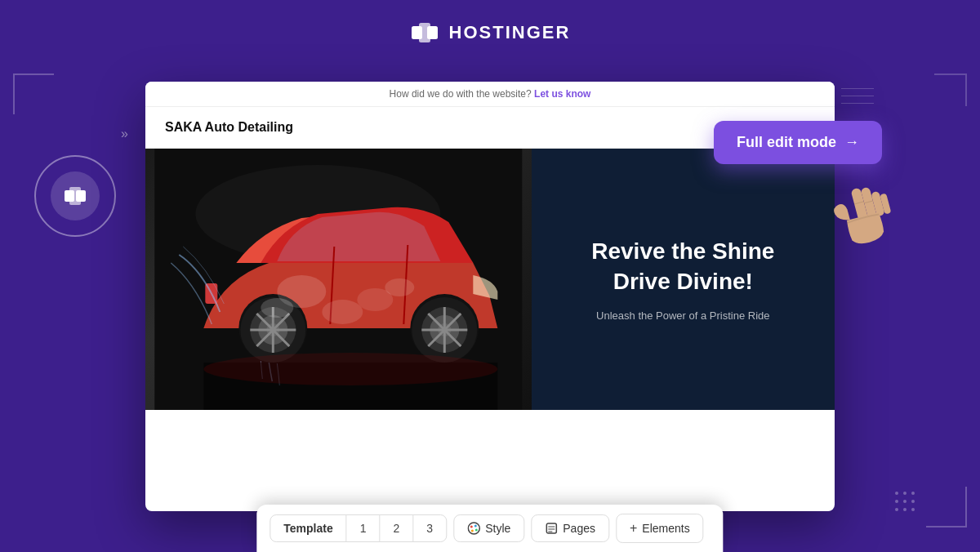 The image size is (980, 552). Describe the element at coordinates (798, 142) in the screenshot. I see `full-edit-mode-button: Full edit mode →` at that location.